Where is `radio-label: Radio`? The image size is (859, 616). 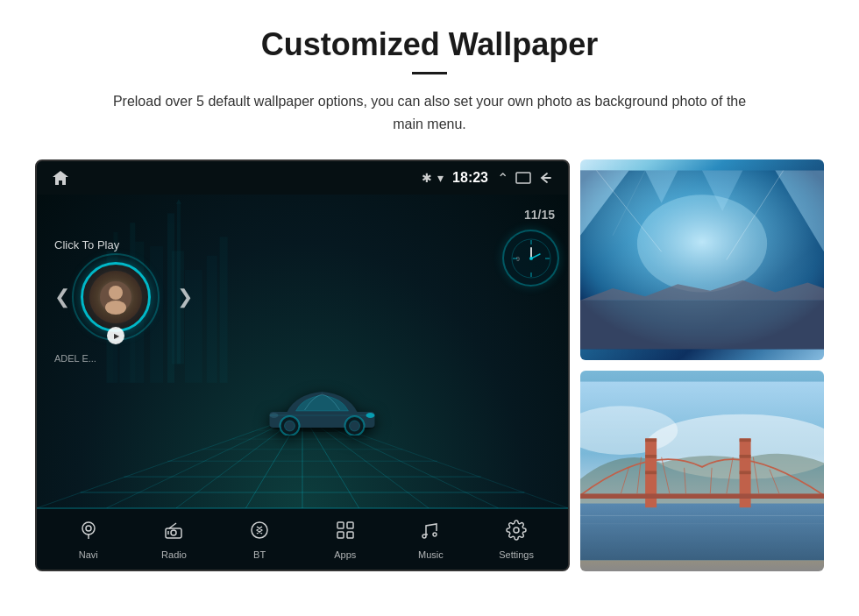
radio-label: Radio is located at coordinates (174, 555).